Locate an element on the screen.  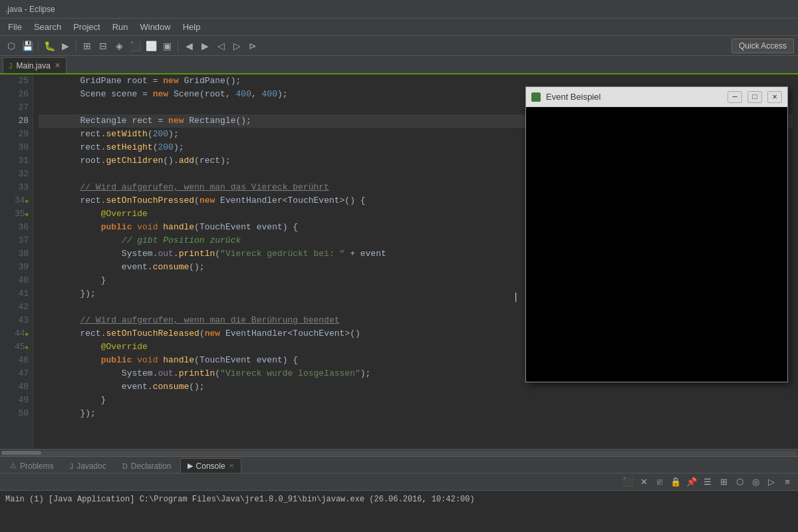
toolbar-save-btn: 💾 is located at coordinates (27, 46).